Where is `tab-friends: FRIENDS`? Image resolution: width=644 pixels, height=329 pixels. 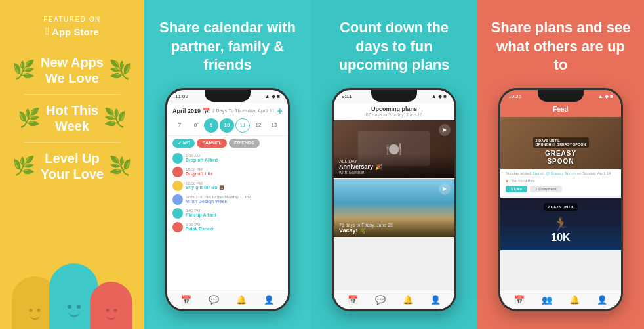
tab-friends: FRIENDS is located at coordinates (244, 143).